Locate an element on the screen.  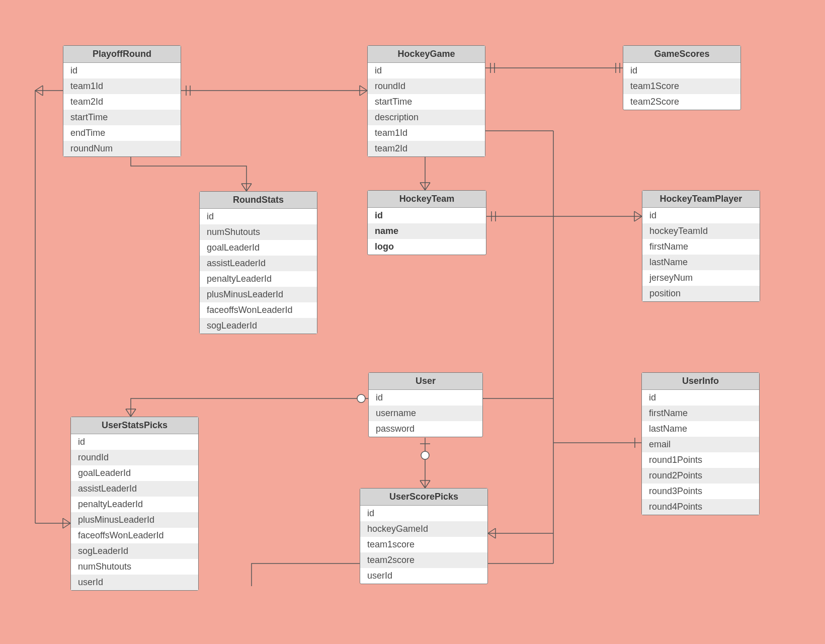
entity-hockey-team-player: HockeyTeamPlayer id hockeyTeamId firstNa… is located at coordinates (701, 246).